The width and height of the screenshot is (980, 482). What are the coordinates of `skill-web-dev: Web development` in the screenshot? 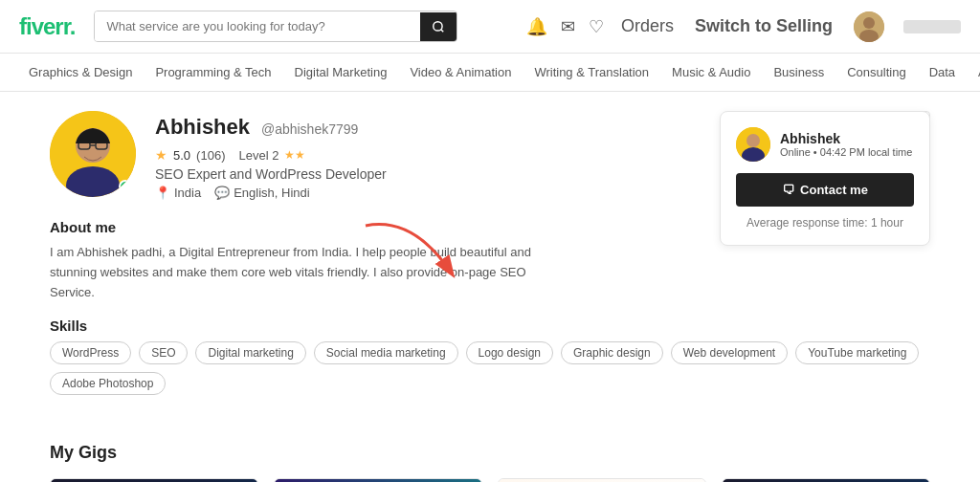 It's located at (729, 353).